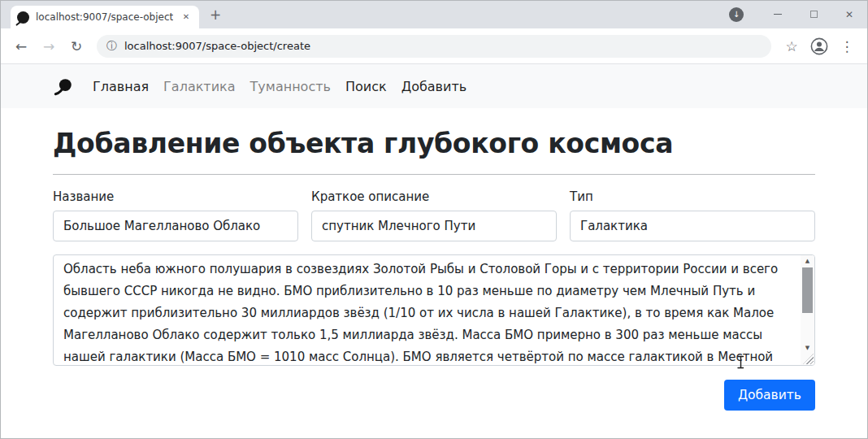  What do you see at coordinates (434, 86) in the screenshot?
I see `site-navbar: Главная Галактика Туманность Поиск Добав…` at bounding box center [434, 86].